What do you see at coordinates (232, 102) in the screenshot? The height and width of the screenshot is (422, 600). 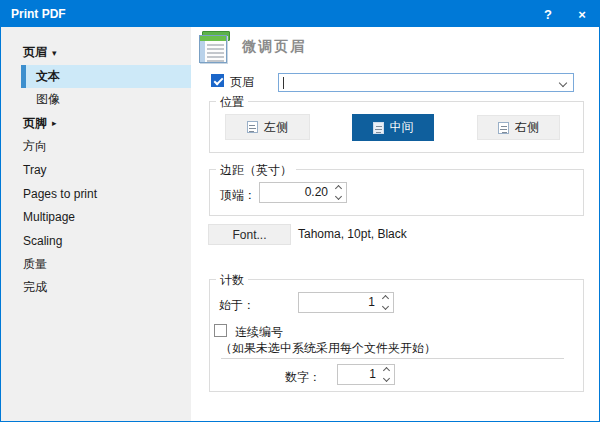 I see `position-group-label: 位置` at bounding box center [232, 102].